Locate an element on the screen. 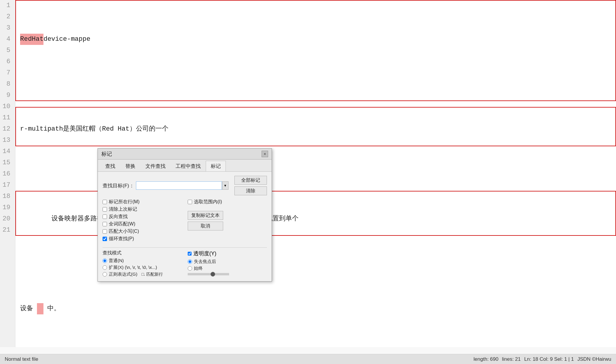 The width and height of the screenshot is (616, 364). highlight-span: Red is located at coordinates (26, 39).